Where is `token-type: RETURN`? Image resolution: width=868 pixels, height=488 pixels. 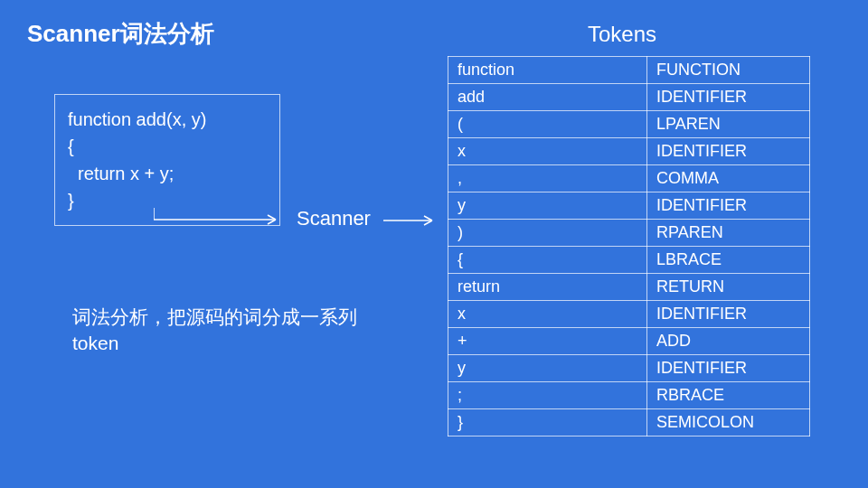 token-type: RETURN is located at coordinates (729, 287).